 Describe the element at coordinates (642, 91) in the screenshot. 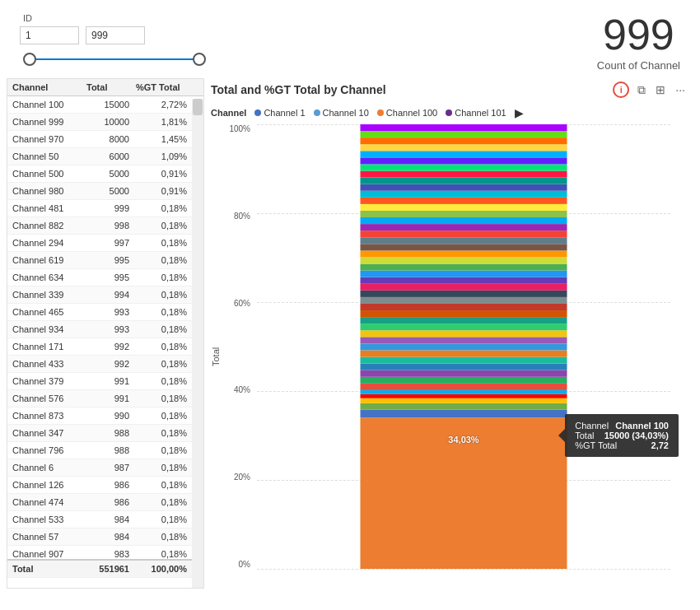

I see `filter-icon: ⧉` at that location.